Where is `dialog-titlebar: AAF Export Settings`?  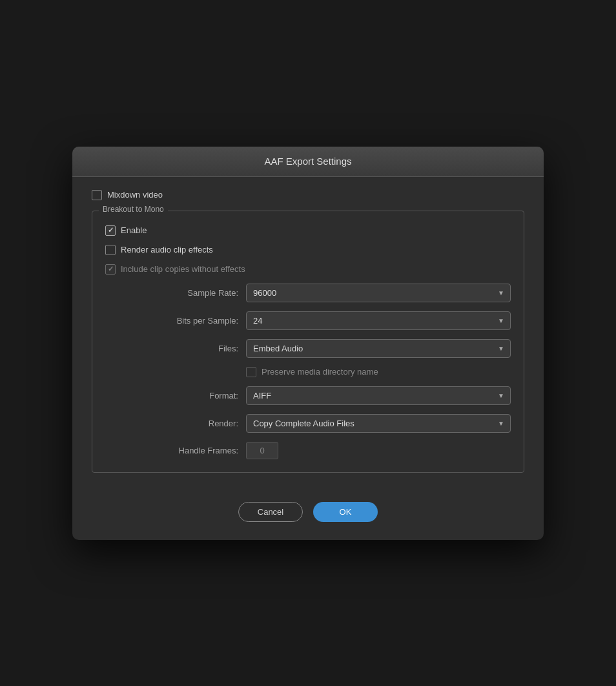 dialog-titlebar: AAF Export Settings is located at coordinates (308, 161).